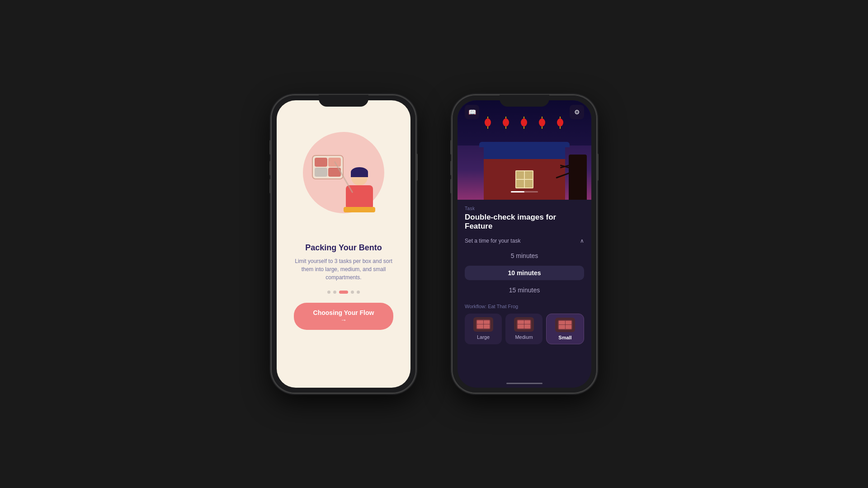 This screenshot has height=488, width=868. I want to click on character, so click(359, 191).